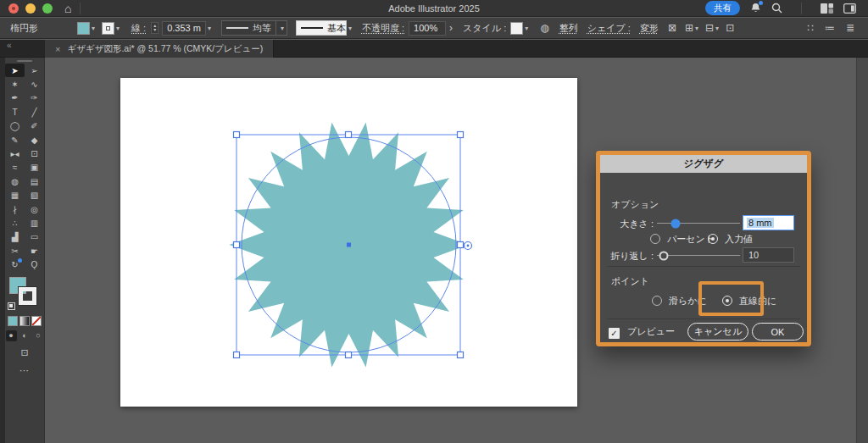 The height and width of the screenshot is (443, 868). What do you see at coordinates (778, 332) in the screenshot?
I see `ok-button: OK` at bounding box center [778, 332].